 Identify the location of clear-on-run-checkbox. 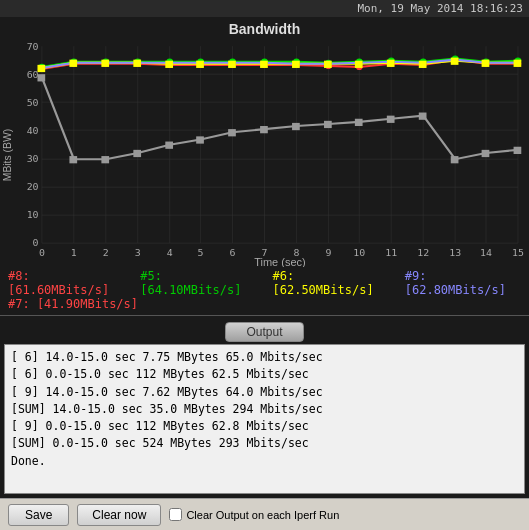
(176, 514).